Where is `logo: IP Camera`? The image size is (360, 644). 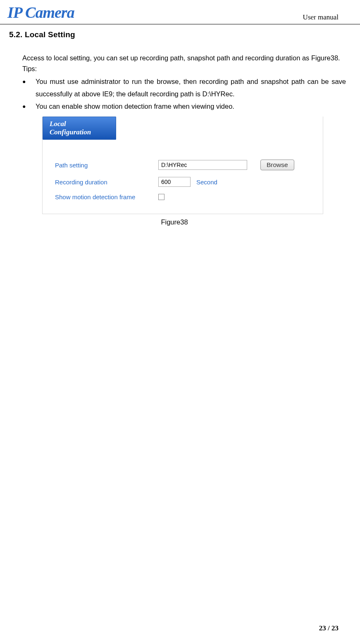
logo: IP Camera is located at coordinates (41, 12).